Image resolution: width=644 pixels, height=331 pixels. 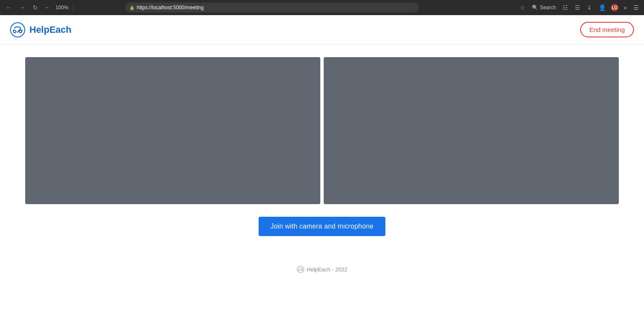 I want to click on url-host: localhost, so click(x=162, y=8).